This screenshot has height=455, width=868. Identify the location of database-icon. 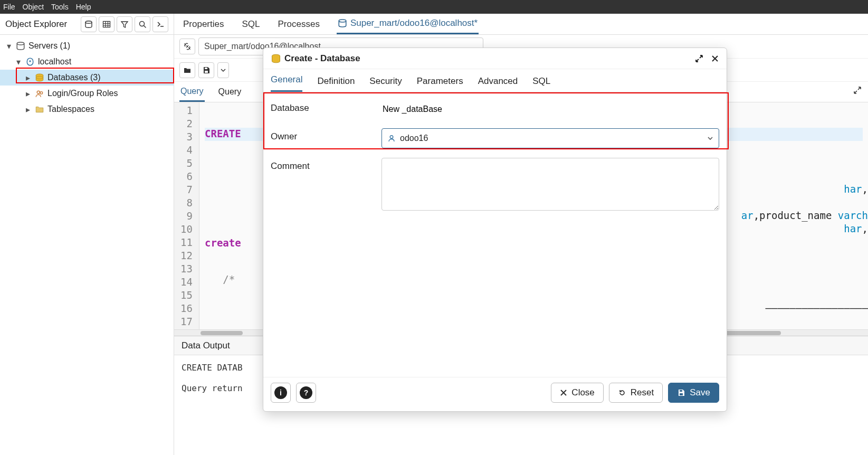
(40, 78).